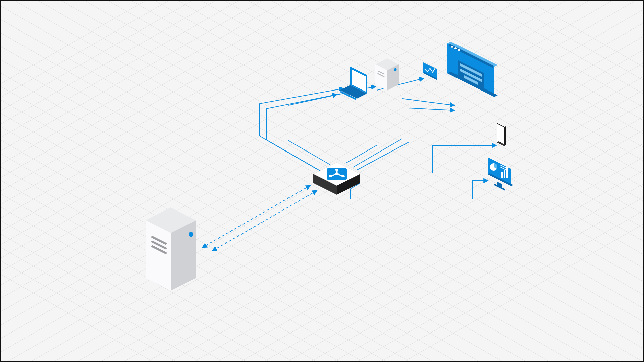  What do you see at coordinates (429, 159) in the screenshot?
I see `edge-hub-phone` at bounding box center [429, 159].